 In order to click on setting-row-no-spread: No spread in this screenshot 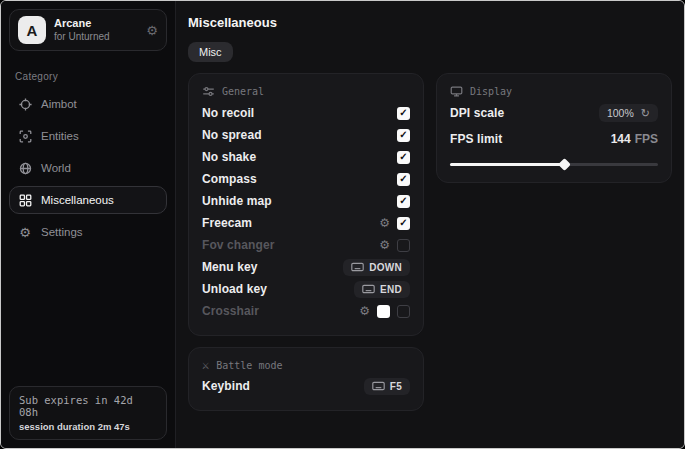, I will do `click(306, 135)`.